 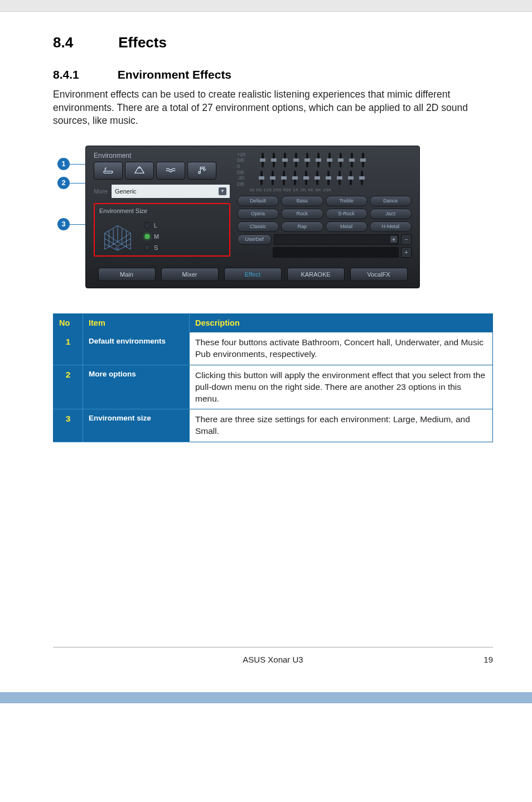 I want to click on size-large-radio: L, so click(x=152, y=225).